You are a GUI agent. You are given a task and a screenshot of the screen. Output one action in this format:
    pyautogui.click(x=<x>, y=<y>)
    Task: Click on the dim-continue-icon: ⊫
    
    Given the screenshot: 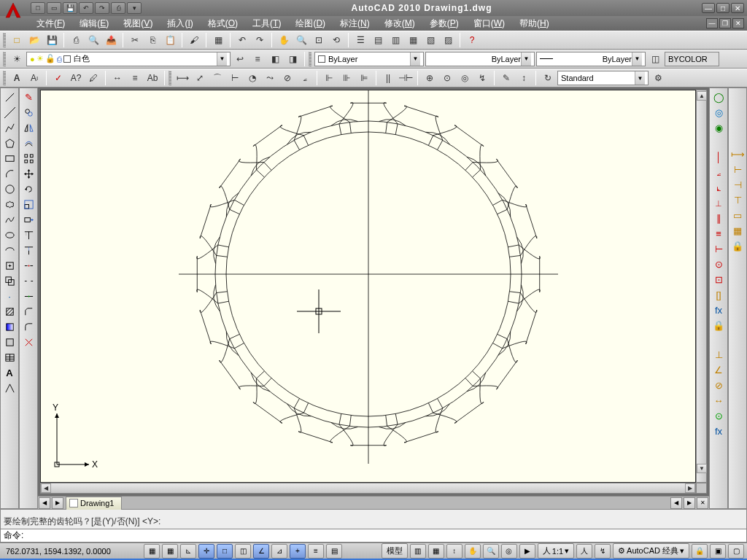 What is the action you would take?
    pyautogui.click(x=364, y=78)
    